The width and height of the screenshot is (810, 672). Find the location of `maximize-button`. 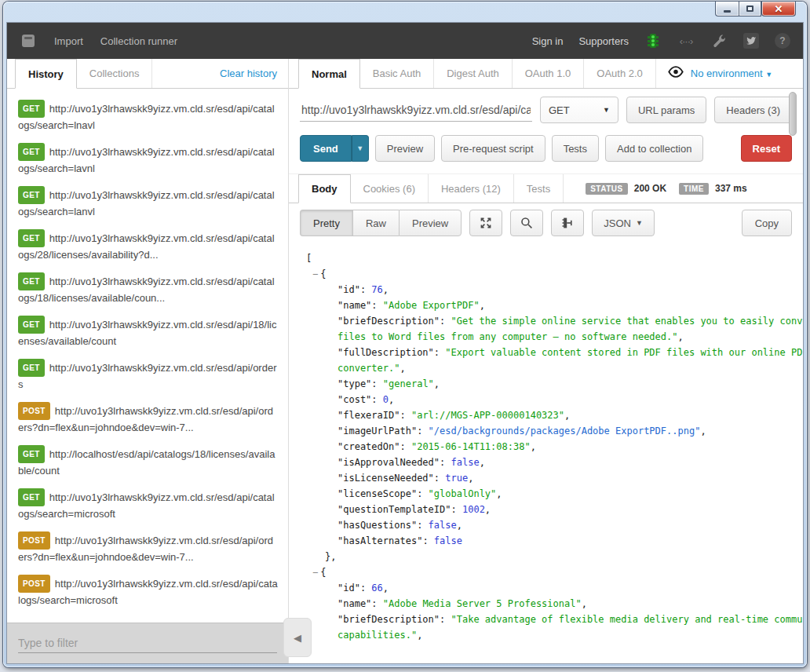

maximize-button is located at coordinates (750, 9).